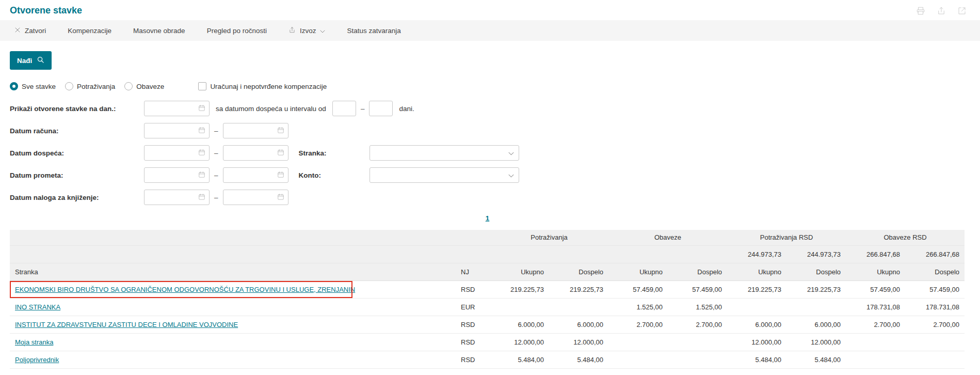 This screenshot has width=980, height=375. What do you see at coordinates (176, 175) in the screenshot?
I see `datum-prometa-od-input` at bounding box center [176, 175].